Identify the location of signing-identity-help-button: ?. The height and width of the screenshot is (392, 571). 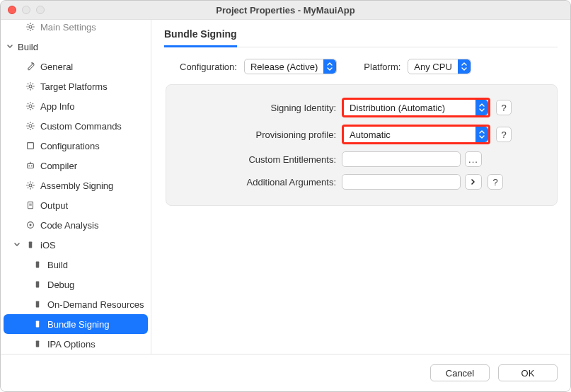
(504, 108).